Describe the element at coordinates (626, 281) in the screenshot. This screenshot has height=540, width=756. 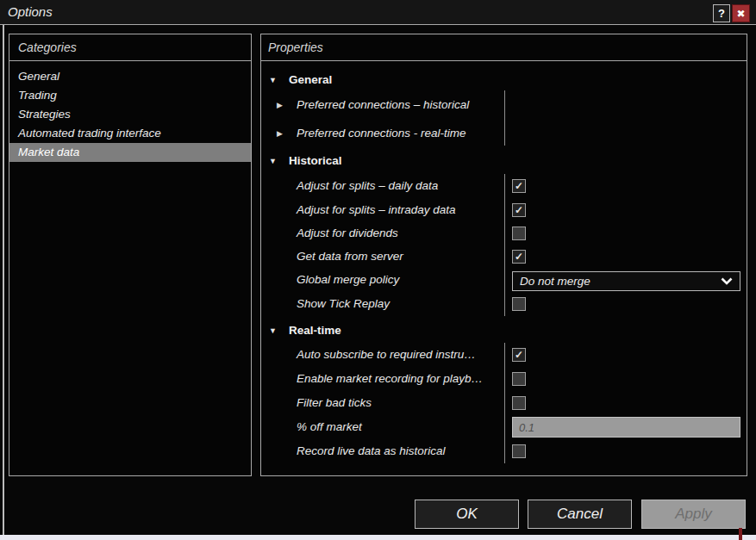
I see `global-merge-policy-select: Do not merge` at that location.